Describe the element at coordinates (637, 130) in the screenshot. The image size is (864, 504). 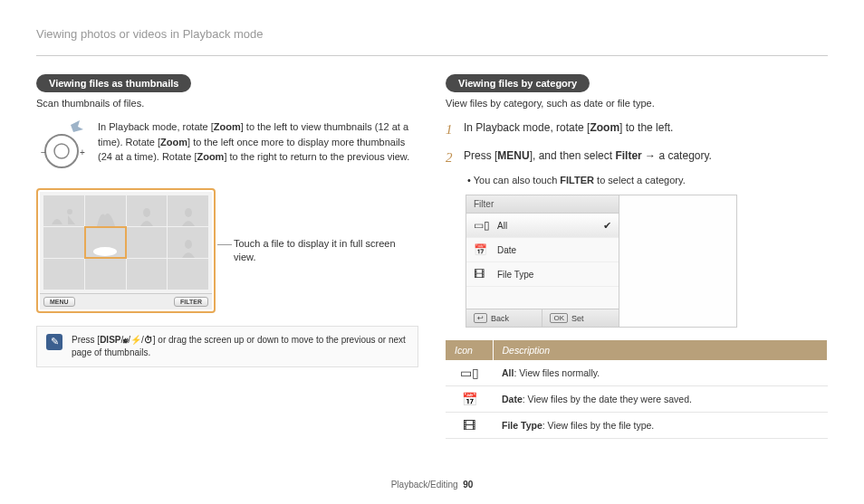
I see `step-1: 1 In Playback mode, rotate [Zoom] to the…` at that location.